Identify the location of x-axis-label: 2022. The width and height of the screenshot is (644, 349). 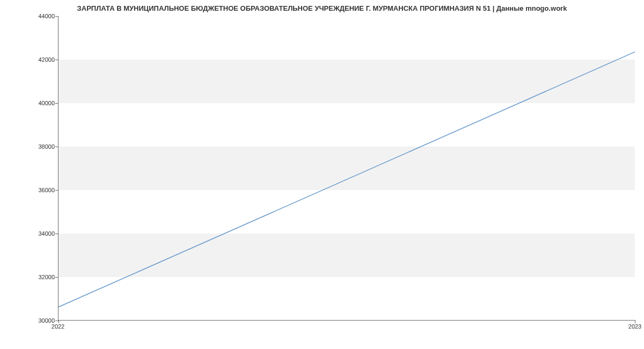
(58, 326).